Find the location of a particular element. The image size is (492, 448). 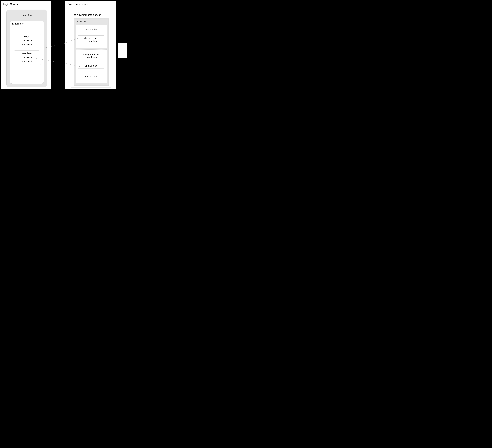

logto-service-panel: Logto Service User foo Tenant bar Buyer … is located at coordinates (26, 45).